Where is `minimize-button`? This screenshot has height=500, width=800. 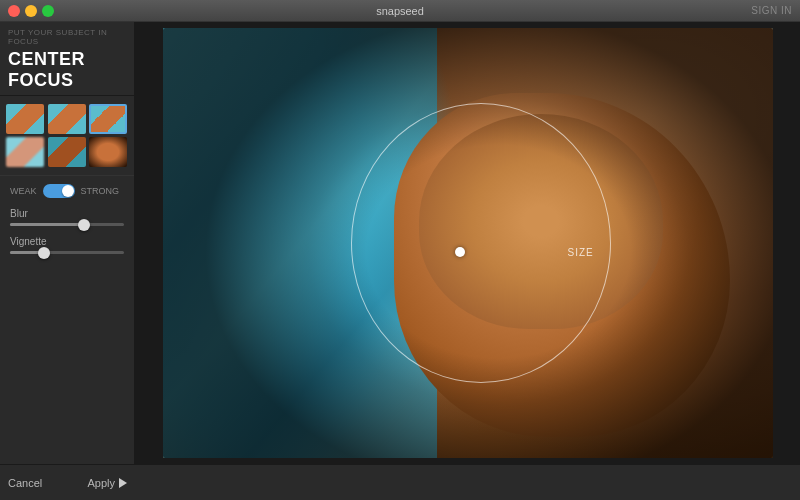 minimize-button is located at coordinates (31, 11).